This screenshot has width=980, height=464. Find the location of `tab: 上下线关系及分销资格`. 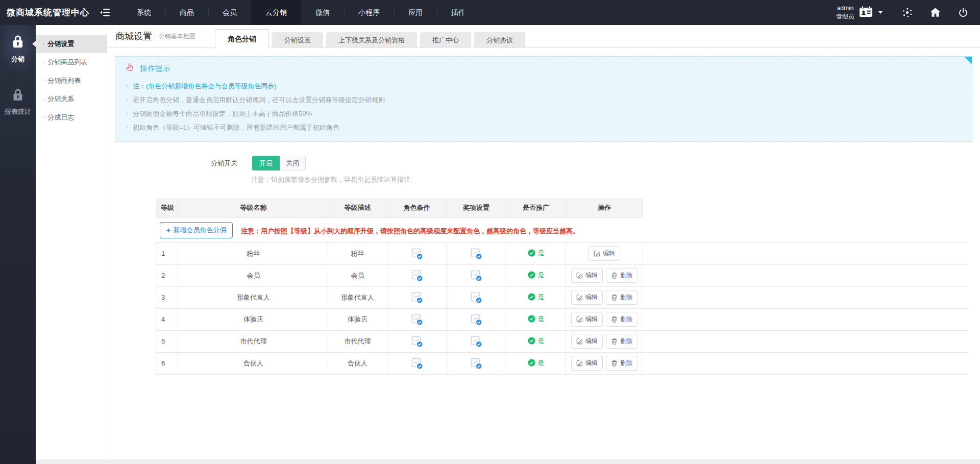

tab: 上下线关系及分销资格 is located at coordinates (372, 40).